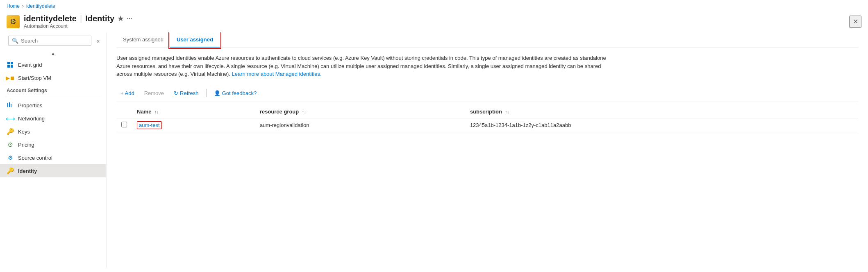 This screenshot has width=868, height=272. What do you see at coordinates (30, 106) in the screenshot?
I see `properties-label: Properties` at bounding box center [30, 106].